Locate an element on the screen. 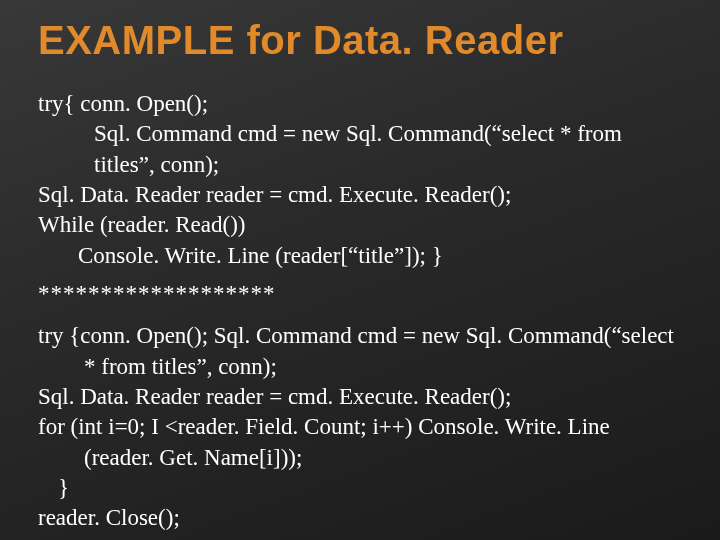 The height and width of the screenshot is (540, 720). code-line: for (int i=0; I <reader. Field. Count; i… is located at coordinates (360, 442).